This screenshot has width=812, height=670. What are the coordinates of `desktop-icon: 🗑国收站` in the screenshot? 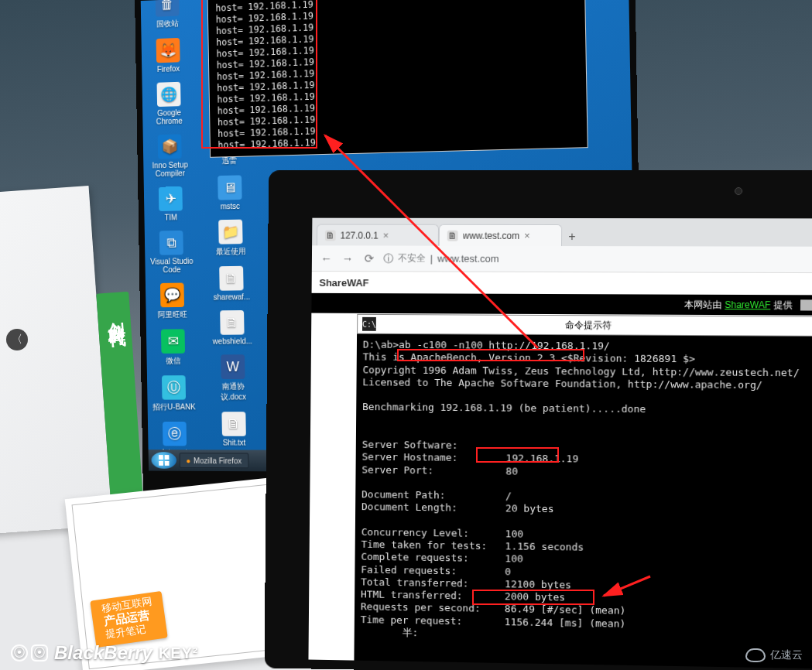 It's located at (167, 15).